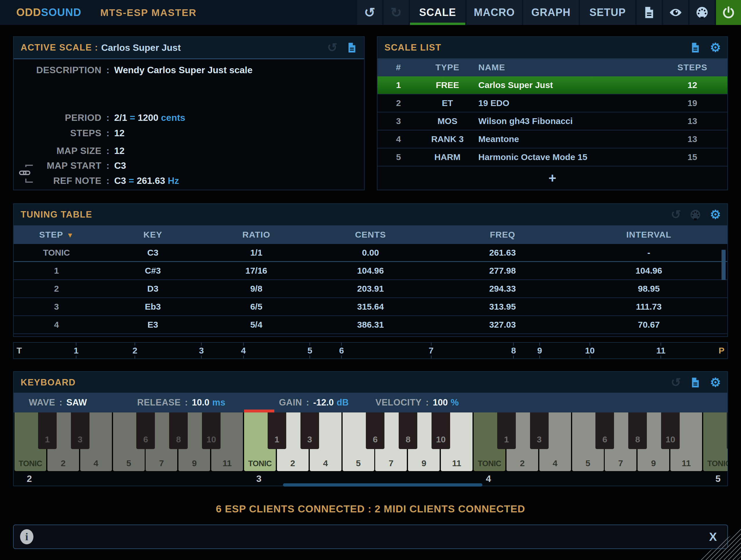 The image size is (741, 560). I want to click on scale-list-row-4: 4RANK 3Meantone13, so click(552, 139).